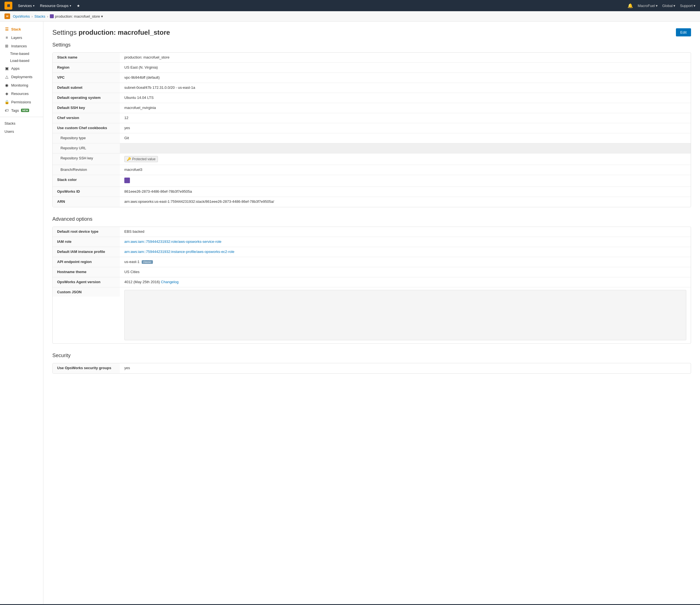 The width and height of the screenshot is (700, 605). Describe the element at coordinates (86, 128) in the screenshot. I see `settings-label-custom-chef: Use custom Chef cookbooks` at that location.